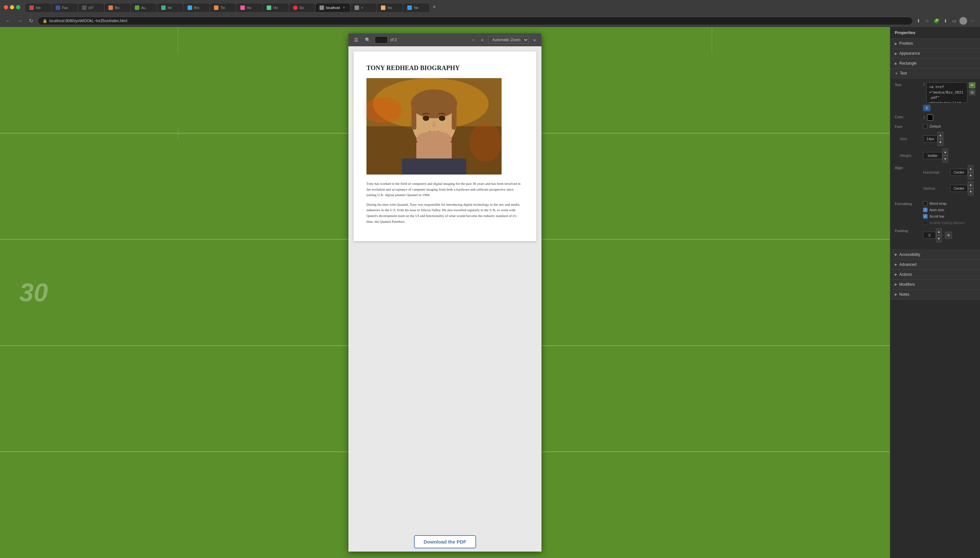 This screenshot has height=558, width=980. I want to click on vertical-decrement-button: ▼, so click(970, 192).